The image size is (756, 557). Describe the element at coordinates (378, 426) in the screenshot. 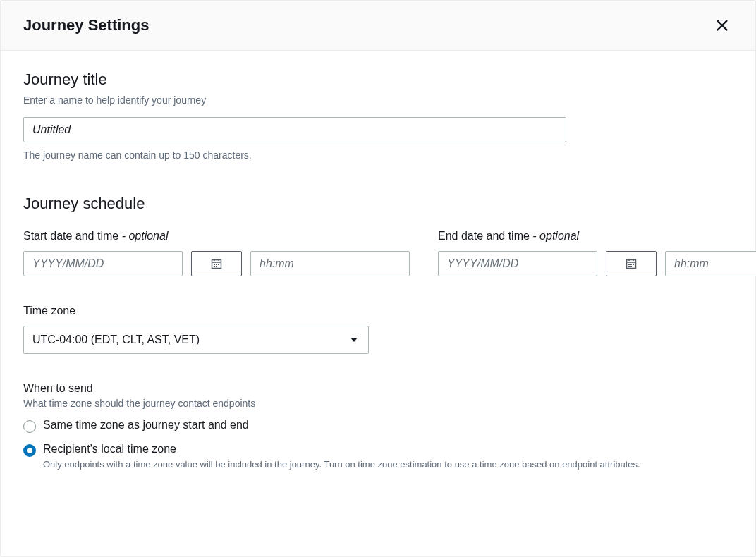

I see `radio-option-same-timezone: Same time zone as journey start and end` at that location.